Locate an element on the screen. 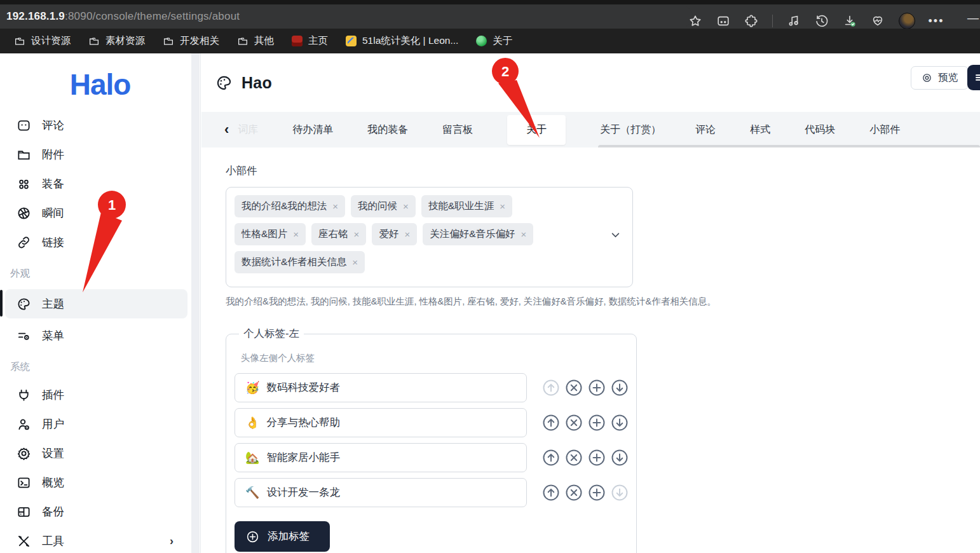 Image resolution: width=980 pixels, height=553 pixels. tag-text-input: 🏡 智能家居小能手 is located at coordinates (381, 458).